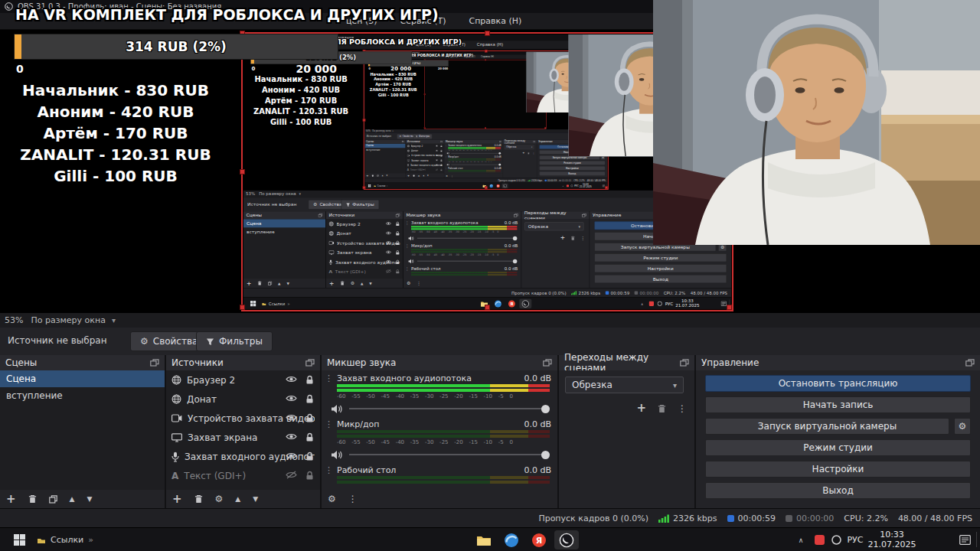 The height and width of the screenshot is (551, 980). Describe the element at coordinates (965, 540) in the screenshot. I see `notification-center-icon` at that location.